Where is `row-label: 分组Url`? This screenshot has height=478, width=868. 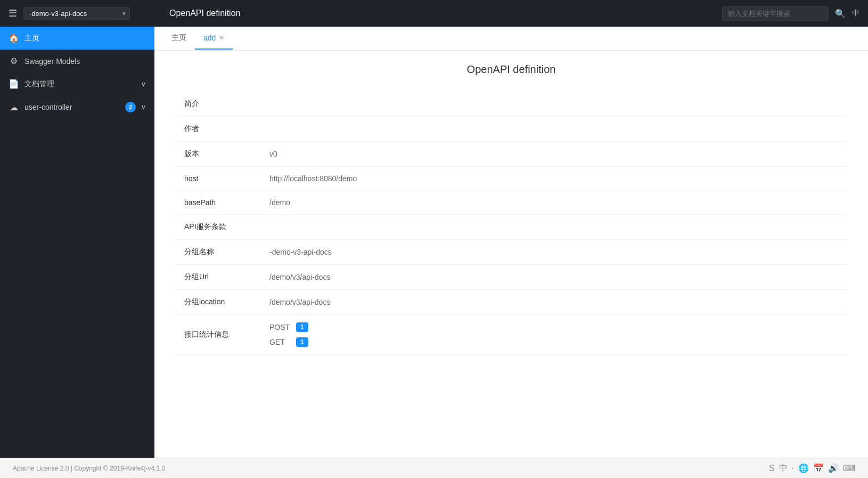
row-label: 分组Url is located at coordinates (218, 277).